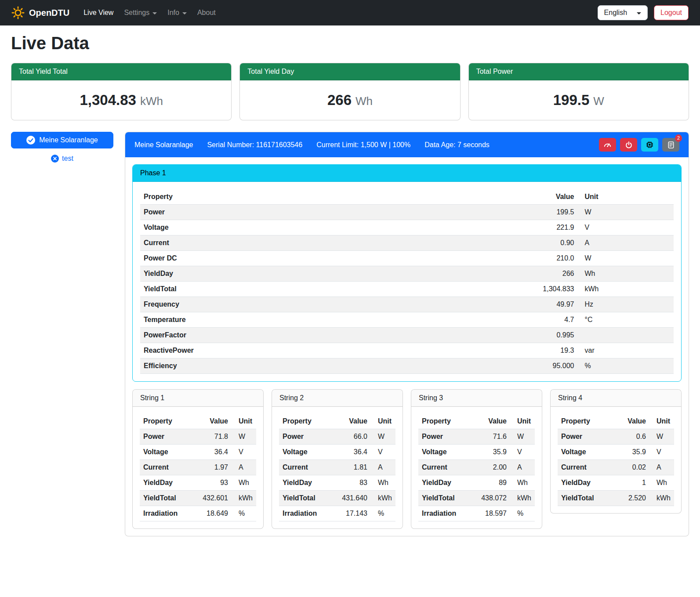 The image size is (700, 597). What do you see at coordinates (108, 100) in the screenshot?
I see `summary-value: 1,304.83` at bounding box center [108, 100].